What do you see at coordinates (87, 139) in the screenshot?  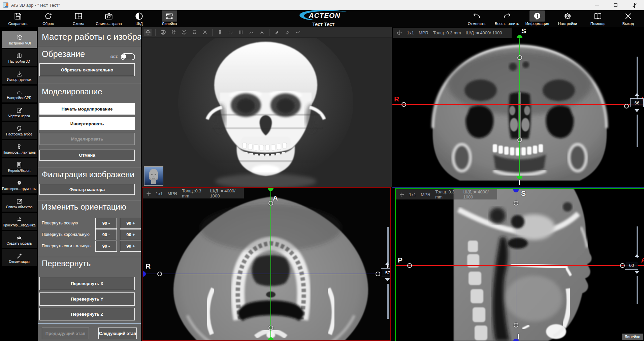 I see `model-button: Моделировать` at bounding box center [87, 139].